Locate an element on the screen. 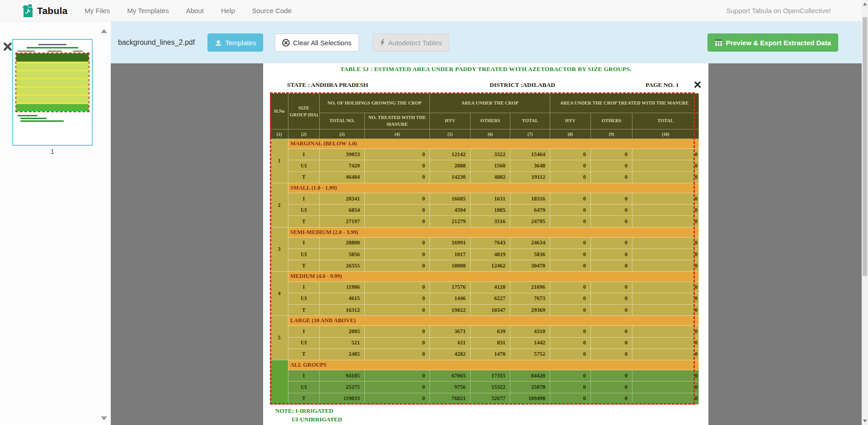  export-button: Preview & Export Extracted Data is located at coordinates (773, 43).